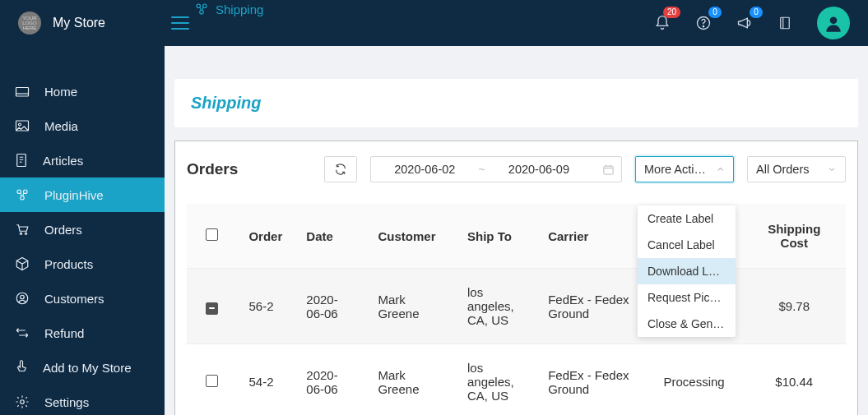 The height and width of the screenshot is (415, 868). What do you see at coordinates (82, 160) in the screenshot?
I see `sidebar-item-articles: Articles` at bounding box center [82, 160].